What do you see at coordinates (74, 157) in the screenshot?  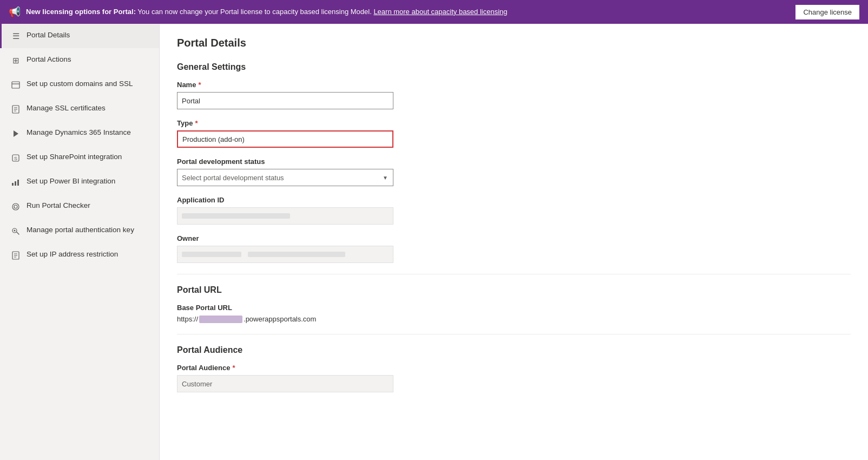 I see `sidebar-item-sharepoint-label: Set up SharePoint integration` at bounding box center [74, 157].